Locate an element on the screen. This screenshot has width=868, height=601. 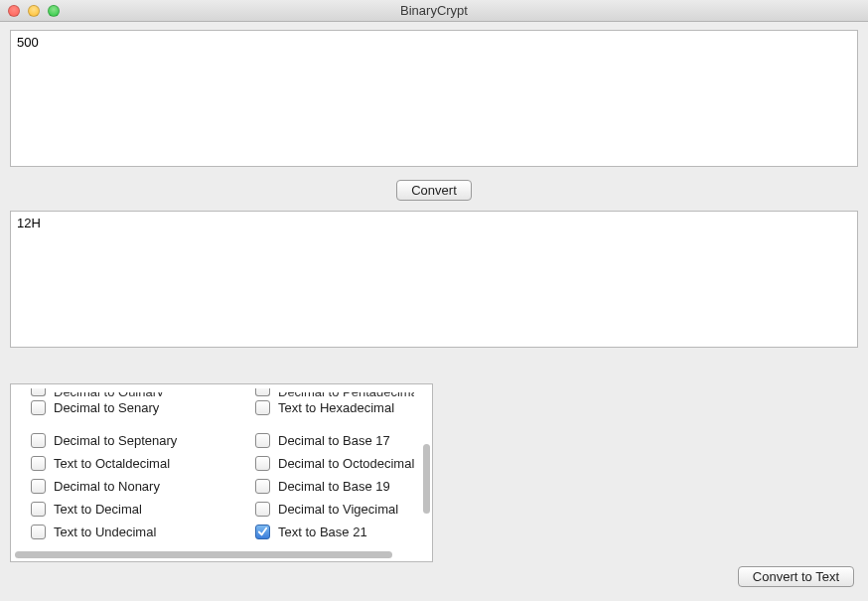
option-label: Text to Decimal is located at coordinates (97, 509).